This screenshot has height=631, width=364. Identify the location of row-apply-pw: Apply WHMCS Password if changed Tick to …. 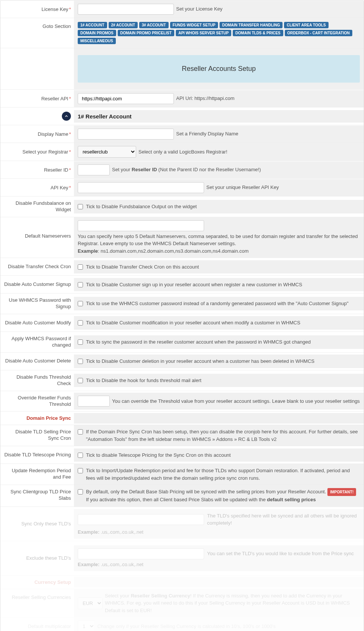
(182, 342).